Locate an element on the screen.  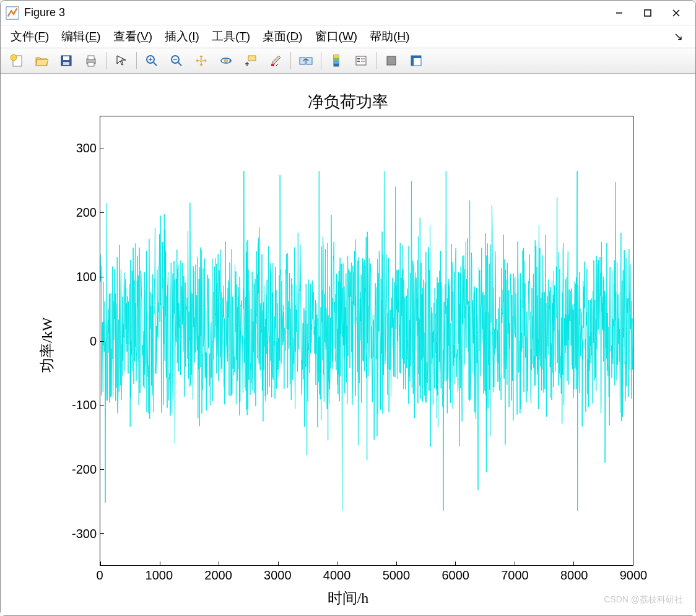
new-figure-button is located at coordinates (17, 61).